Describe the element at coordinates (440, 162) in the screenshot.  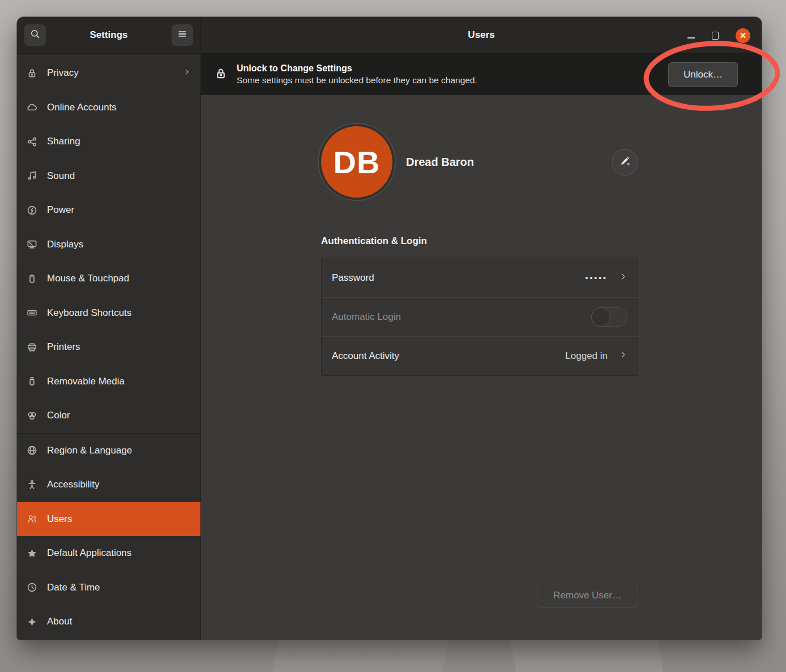
I see `user-full-name: Dread Baron` at that location.